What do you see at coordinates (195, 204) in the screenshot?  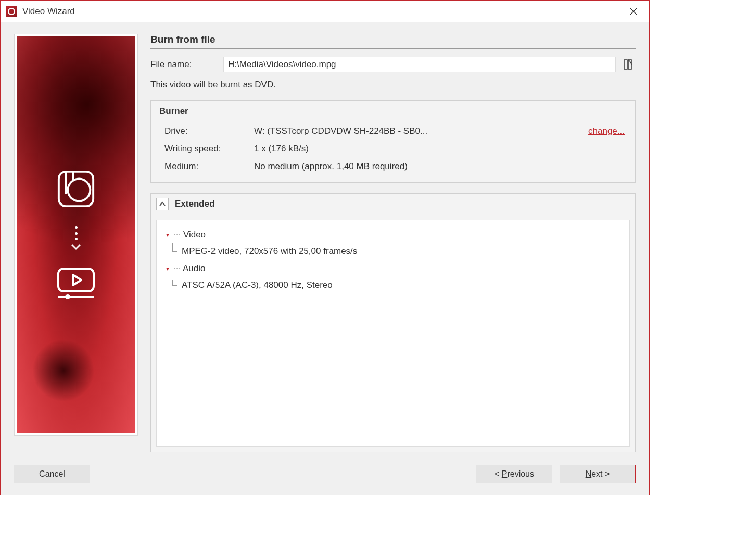 I see `extended-title: Extended` at bounding box center [195, 204].